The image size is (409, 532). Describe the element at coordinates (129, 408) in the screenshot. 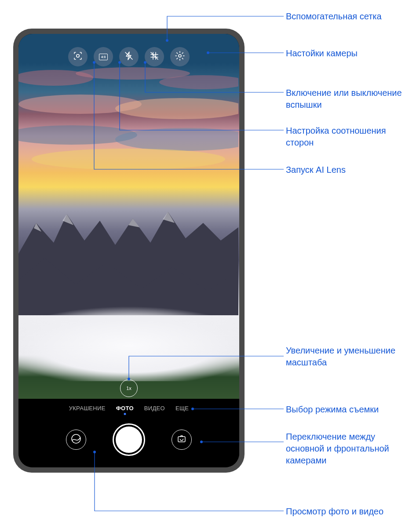

I see `mode-selector: УКРАШЕНИЕ ФОТО ВИДЕО ЕЩЕ` at that location.